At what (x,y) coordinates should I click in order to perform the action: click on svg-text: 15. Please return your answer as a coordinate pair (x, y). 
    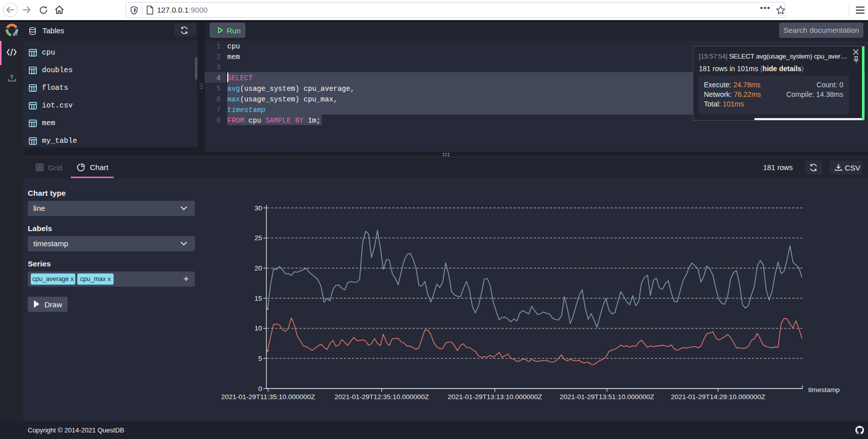
    Looking at the image, I should click on (259, 299).